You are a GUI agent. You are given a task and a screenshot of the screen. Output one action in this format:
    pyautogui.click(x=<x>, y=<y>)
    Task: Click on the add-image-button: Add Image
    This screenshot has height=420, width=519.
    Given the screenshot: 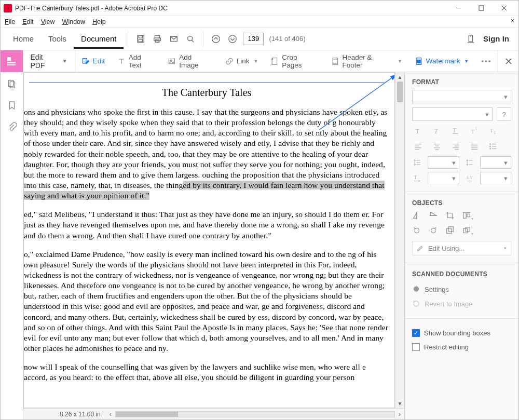 What is the action you would take?
    pyautogui.click(x=190, y=61)
    